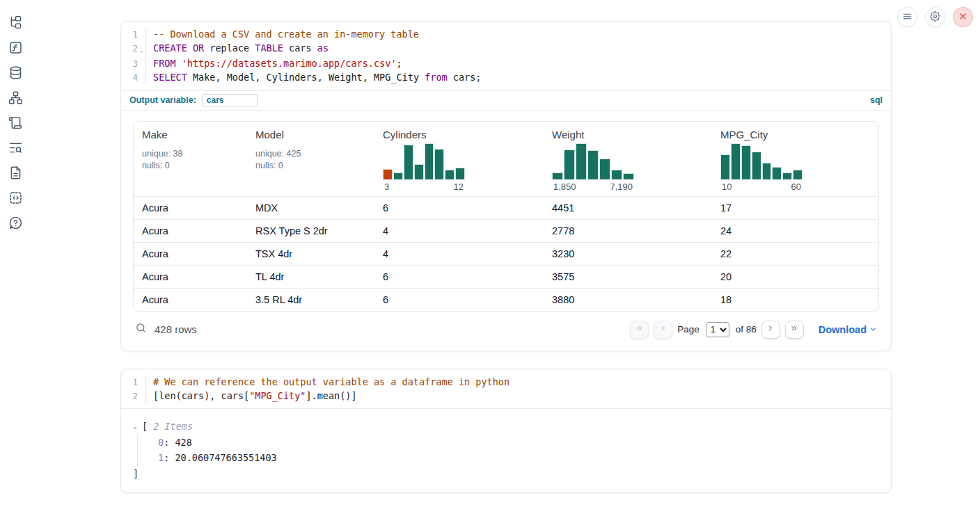  I want to click on code-line: 4SELECT Make, Model, Cylinders, Weight, …, so click(506, 78).